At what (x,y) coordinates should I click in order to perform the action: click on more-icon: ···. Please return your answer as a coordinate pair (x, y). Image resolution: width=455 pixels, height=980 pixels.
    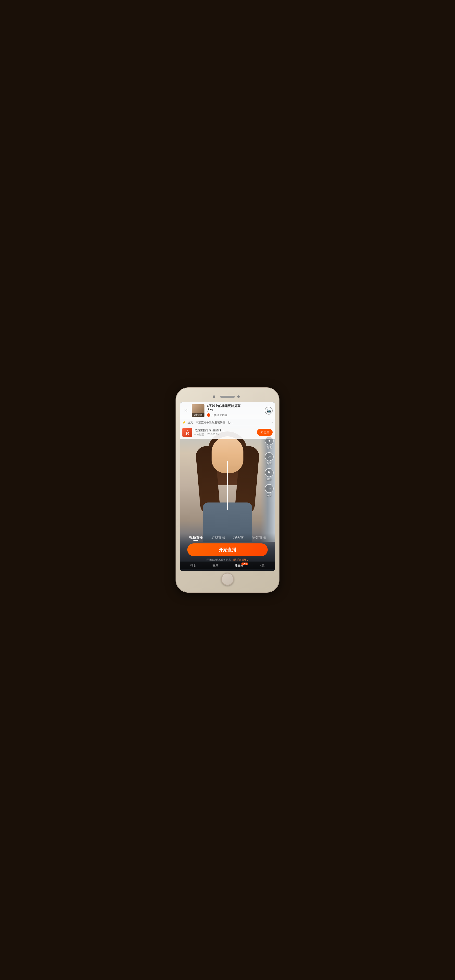
    Looking at the image, I should click on (269, 488).